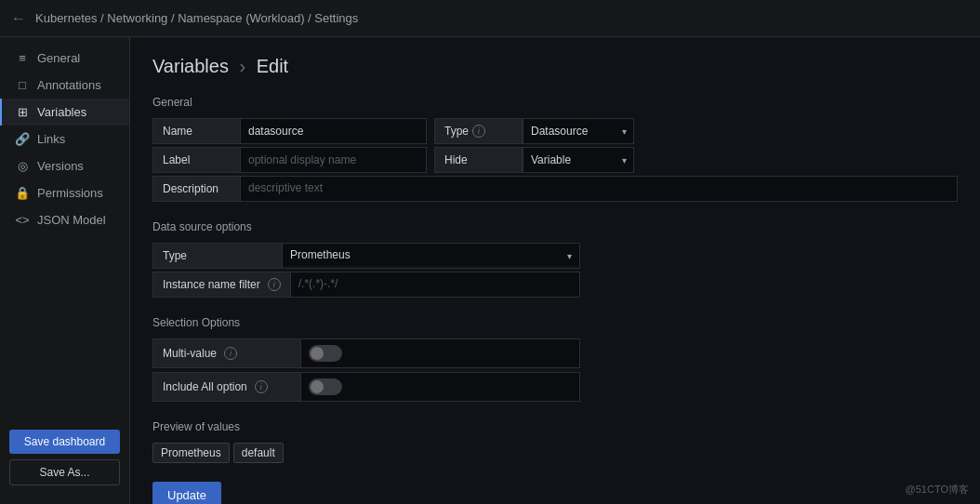  Describe the element at coordinates (197, 131) in the screenshot. I see `name-label: Name` at that location.